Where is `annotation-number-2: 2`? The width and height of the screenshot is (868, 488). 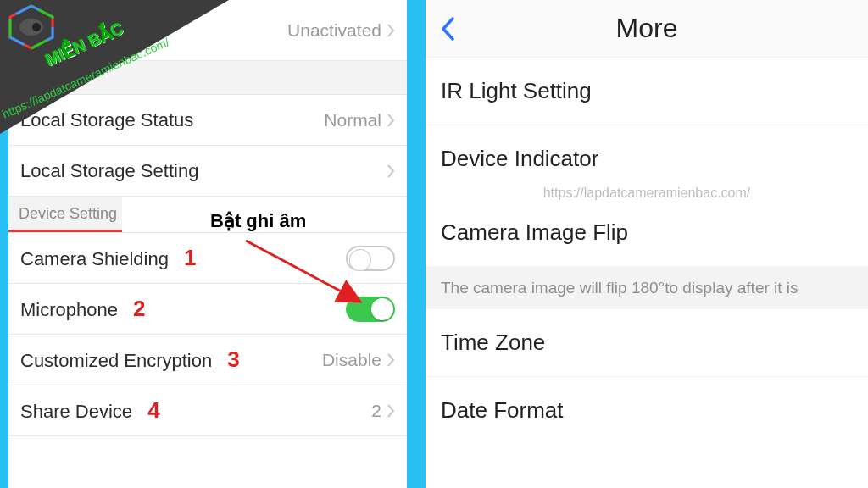
annotation-number-2: 2 is located at coordinates (139, 308).